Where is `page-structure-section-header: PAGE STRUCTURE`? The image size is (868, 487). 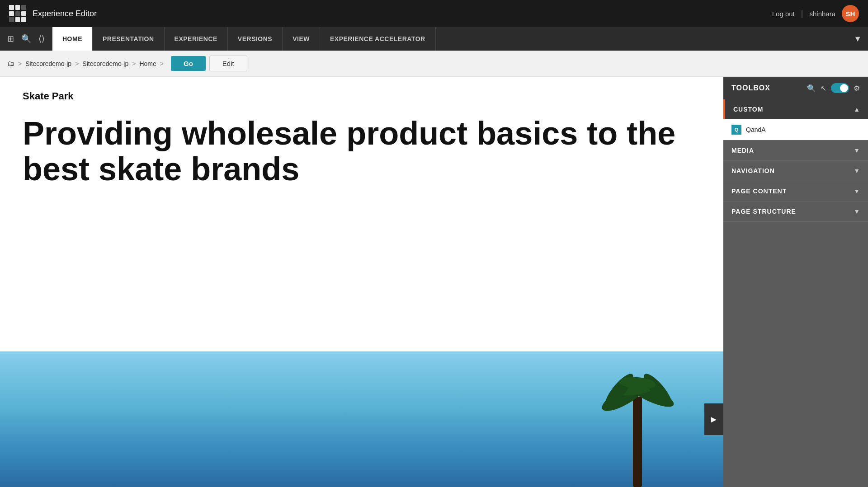
page-structure-section-header: PAGE STRUCTURE is located at coordinates (796, 211).